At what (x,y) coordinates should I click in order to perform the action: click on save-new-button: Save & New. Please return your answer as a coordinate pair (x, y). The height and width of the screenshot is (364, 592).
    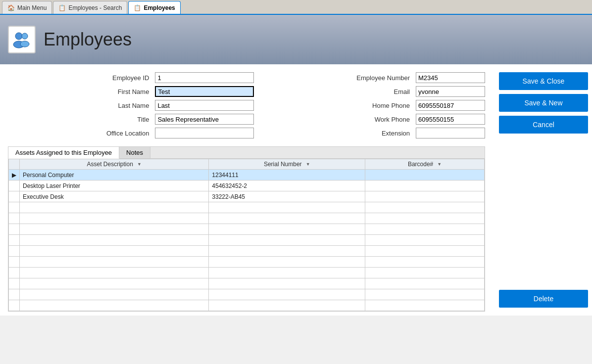
    Looking at the image, I should click on (543, 103).